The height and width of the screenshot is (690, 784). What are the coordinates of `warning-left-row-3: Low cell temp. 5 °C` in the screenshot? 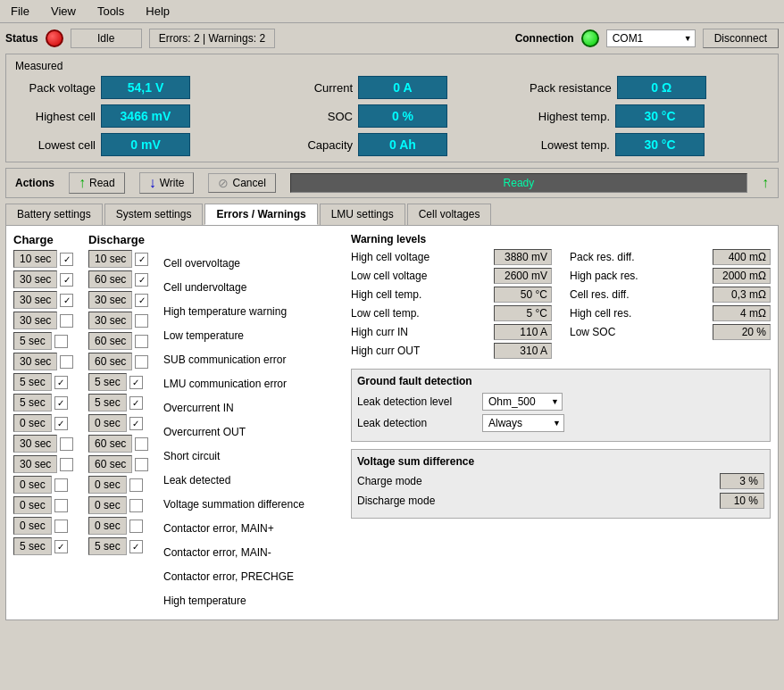 It's located at (452, 313).